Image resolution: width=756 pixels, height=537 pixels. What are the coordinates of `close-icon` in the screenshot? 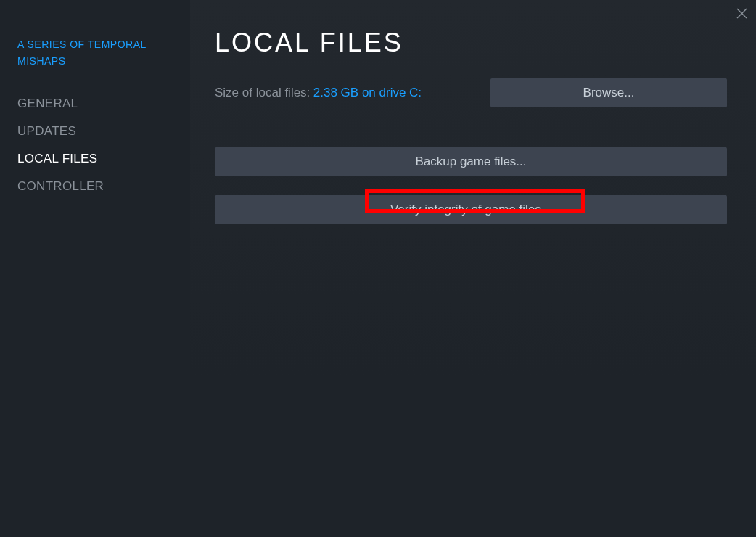 It's located at (741, 13).